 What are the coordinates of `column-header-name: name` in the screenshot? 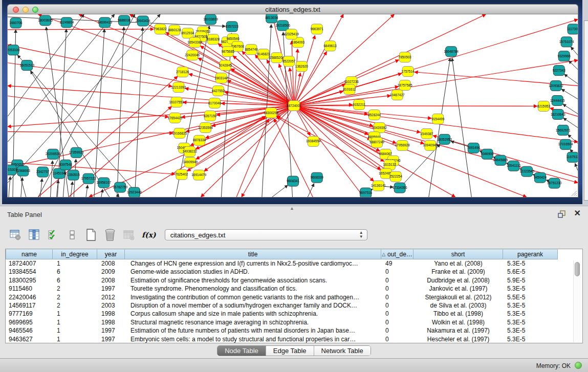 It's located at (29, 254).